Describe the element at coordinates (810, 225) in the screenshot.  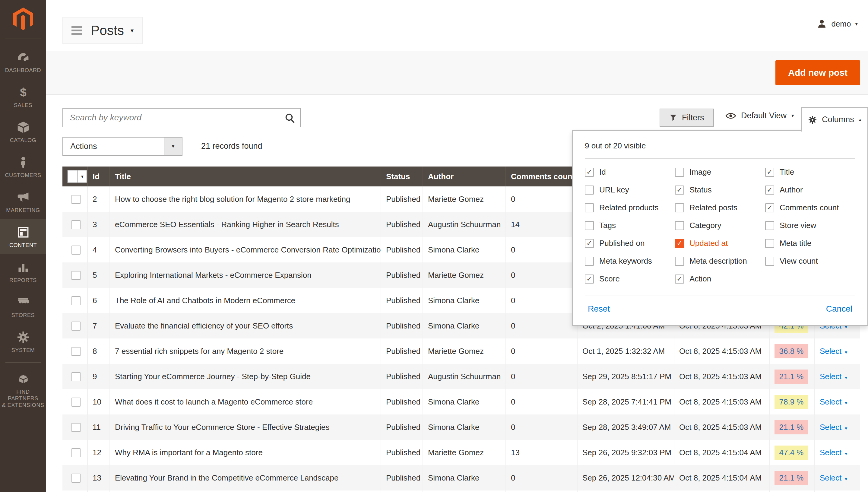
I see `column-toggle-option: Store view` at that location.